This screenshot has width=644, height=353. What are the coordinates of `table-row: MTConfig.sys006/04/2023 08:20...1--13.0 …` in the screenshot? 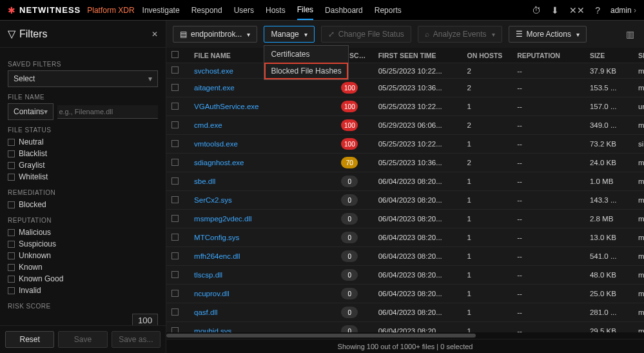 It's located at (405, 237).